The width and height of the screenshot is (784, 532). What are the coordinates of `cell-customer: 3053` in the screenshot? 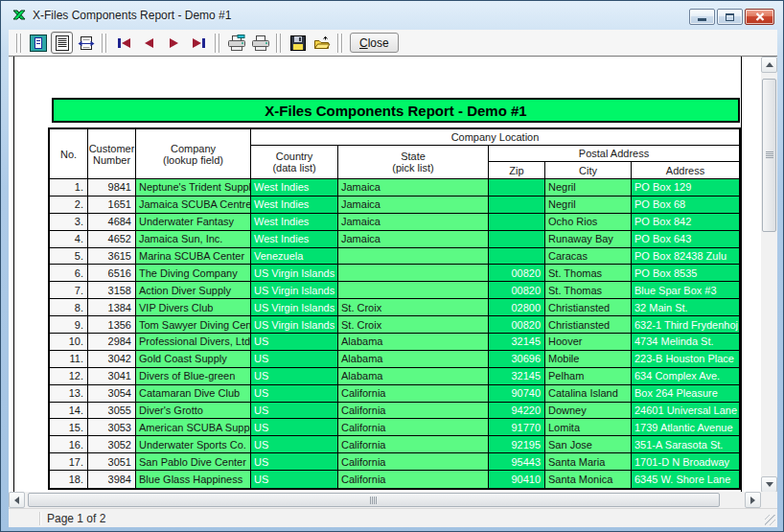 It's located at (112, 428).